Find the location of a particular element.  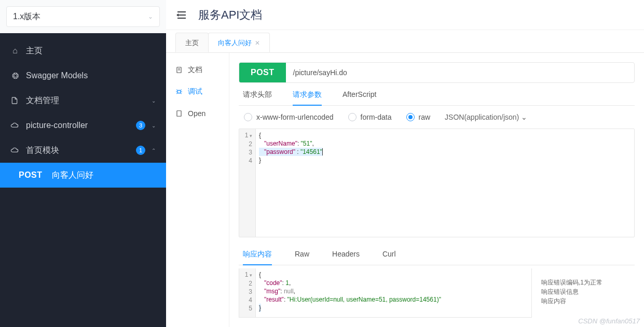

nav-doc-mgmt-label: 文档管理 is located at coordinates (86, 101).